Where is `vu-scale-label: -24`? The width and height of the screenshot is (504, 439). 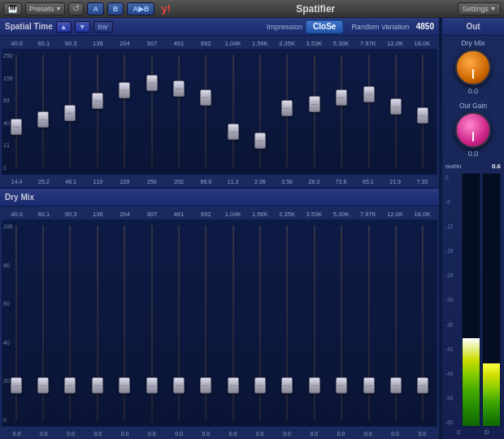 vu-scale-label: -24 is located at coordinates (453, 275).